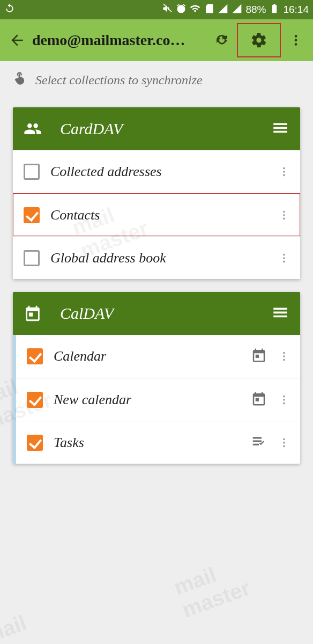  What do you see at coordinates (156, 258) in the screenshot?
I see `carddav-row: Global address book` at bounding box center [156, 258].